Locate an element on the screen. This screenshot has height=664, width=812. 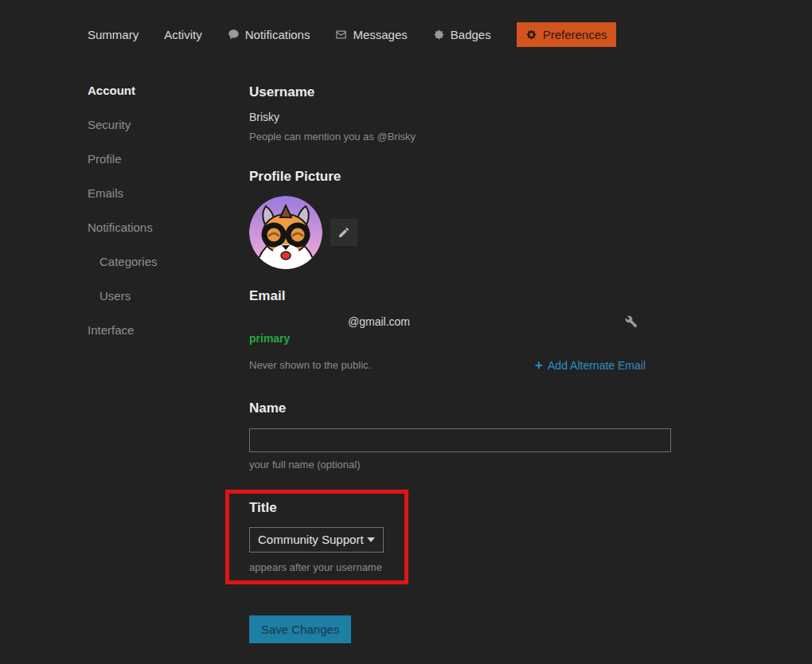
avatar-row is located at coordinates (460, 232).